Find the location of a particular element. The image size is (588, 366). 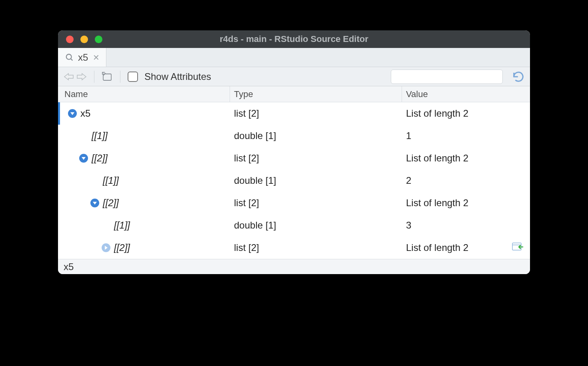

search-icon is located at coordinates (70, 58).